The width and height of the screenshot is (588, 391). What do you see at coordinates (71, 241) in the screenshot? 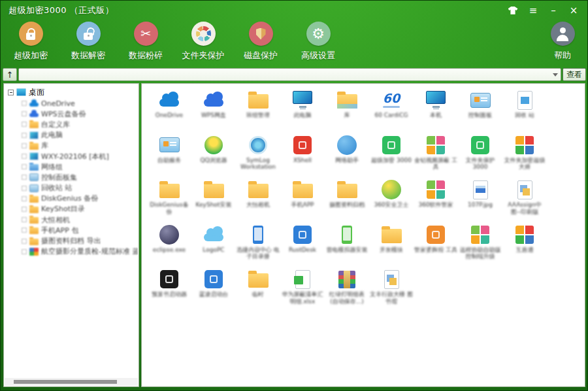
I see `tree-item: 摄图资料归档 导出` at bounding box center [71, 241].